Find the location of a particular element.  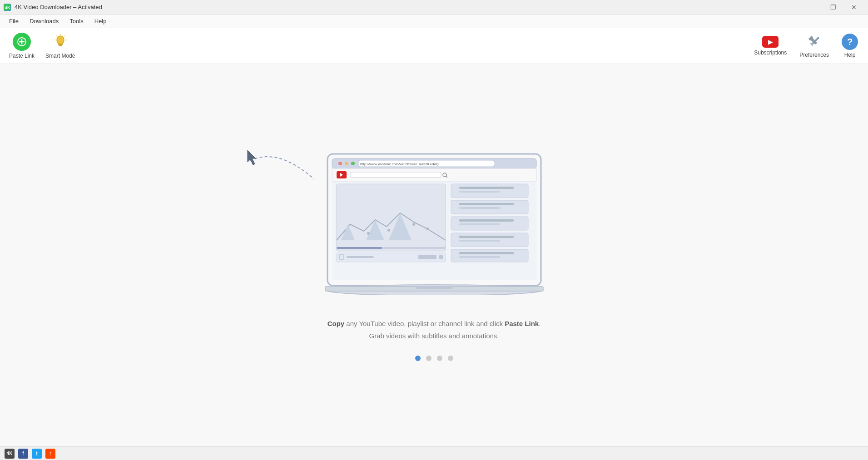

app-icon: 4K is located at coordinates (7, 7).